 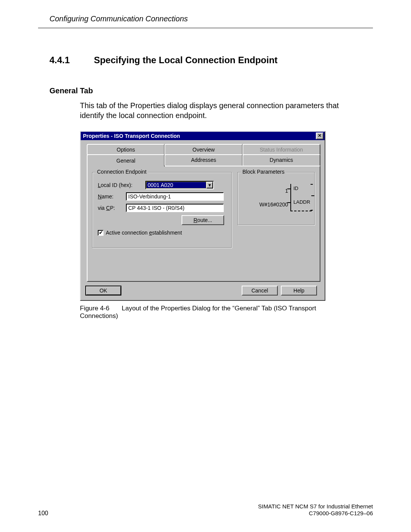 What do you see at coordinates (180, 185) in the screenshot?
I see `local-id-combobox: 0001 A020 ▼` at bounding box center [180, 185].